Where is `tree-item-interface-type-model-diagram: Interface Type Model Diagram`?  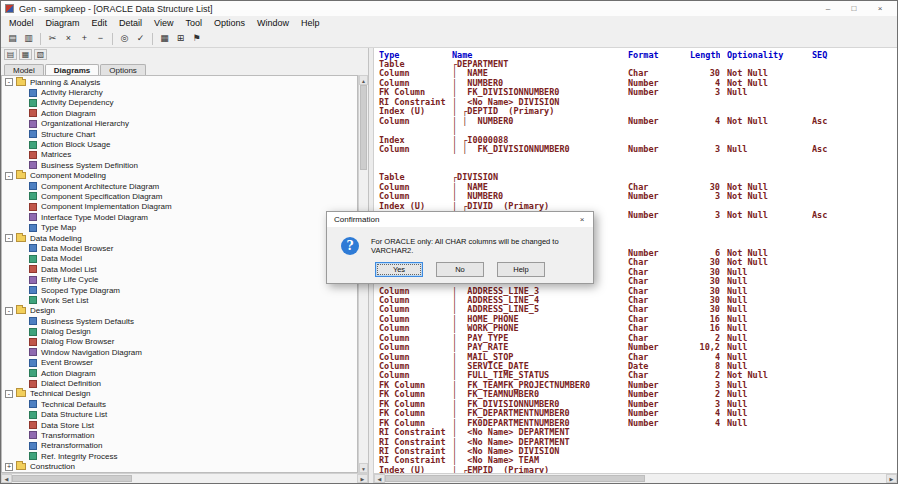
tree-item-interface-type-model-diagram: Interface Type Model Diagram is located at coordinates (180, 217).